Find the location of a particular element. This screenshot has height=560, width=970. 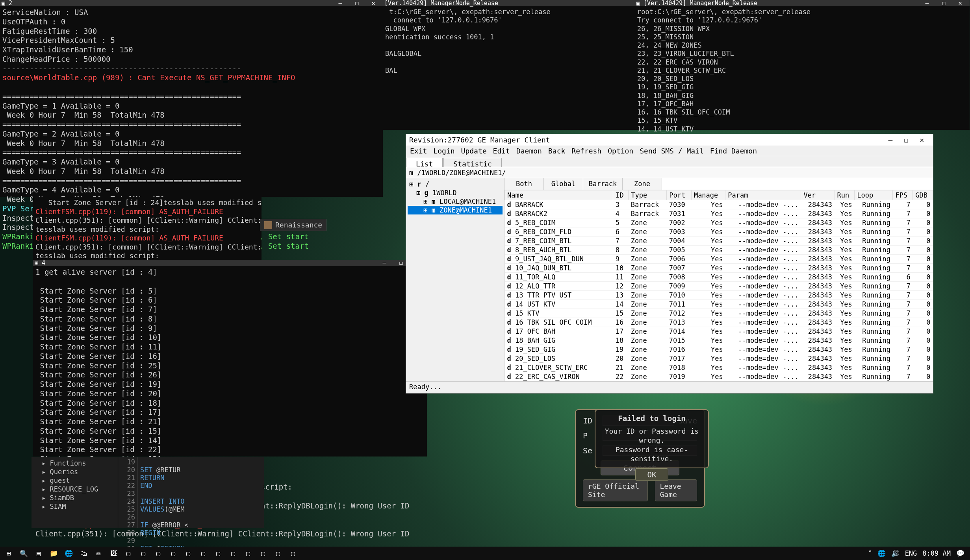

taskbar-app11-icon: ▢ is located at coordinates (278, 553).